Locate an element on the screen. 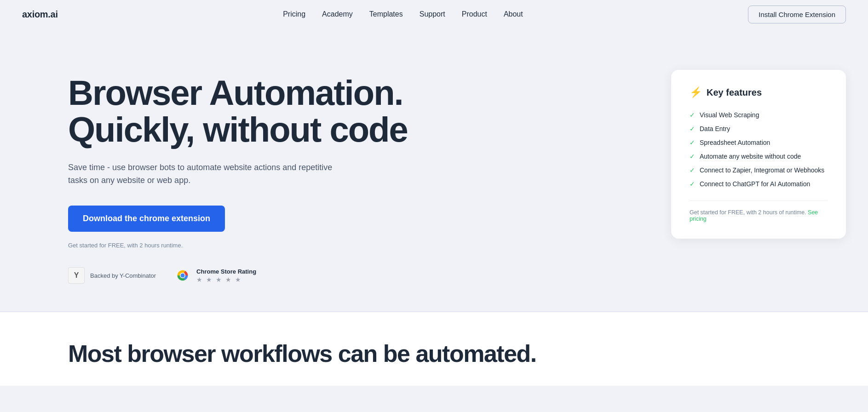  yc-logo: Y is located at coordinates (76, 275).